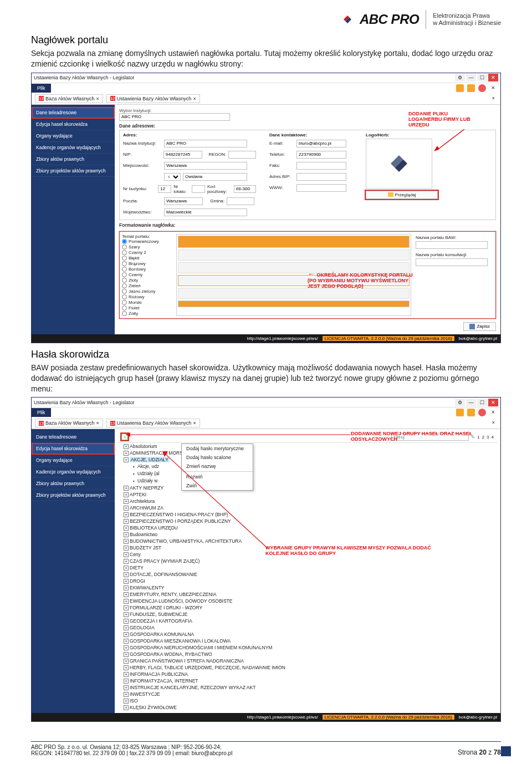  I want to click on color-radio: Bordowy, so click(147, 269).